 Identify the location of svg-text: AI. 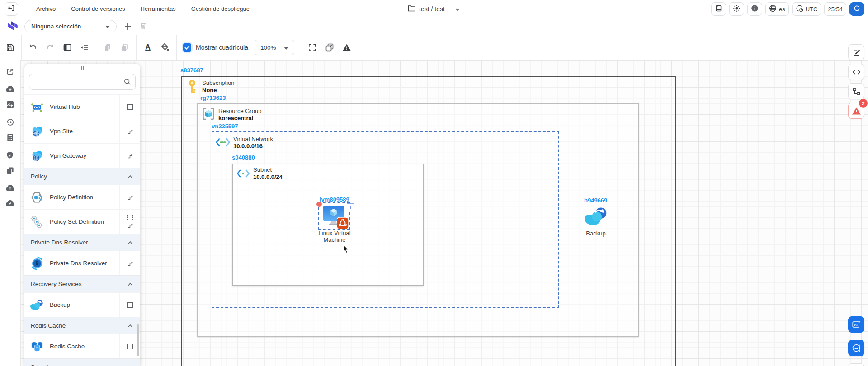
(855, 324).